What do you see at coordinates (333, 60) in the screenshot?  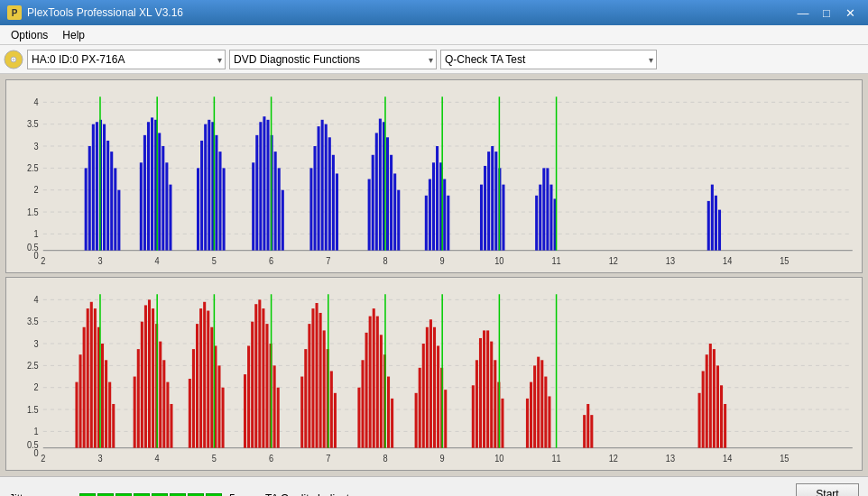 I see `function-selector: DVD Diagnostic Functions` at bounding box center [333, 60].